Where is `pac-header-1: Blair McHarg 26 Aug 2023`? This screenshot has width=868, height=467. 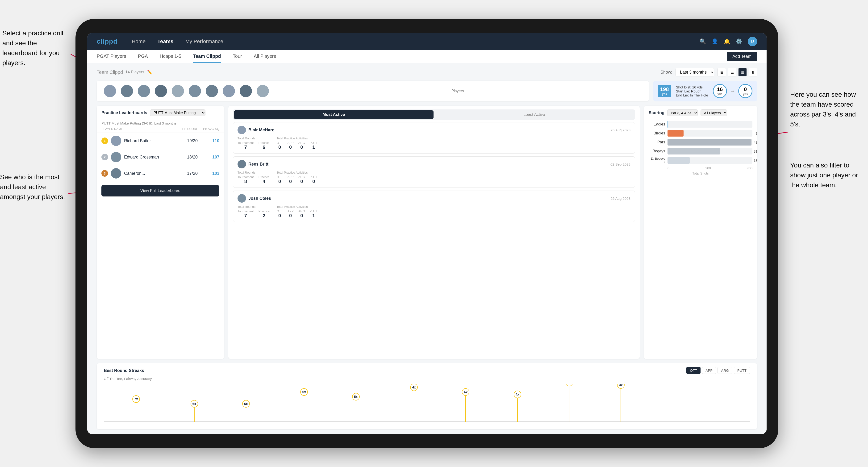
pac-header-1: Blair McHarg 26 Aug 2023 is located at coordinates (434, 130).